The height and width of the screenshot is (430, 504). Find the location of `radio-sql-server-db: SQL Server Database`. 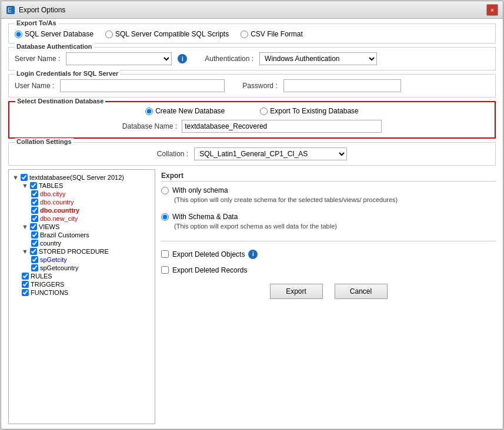

radio-sql-server-db: SQL Server Database is located at coordinates (54, 34).